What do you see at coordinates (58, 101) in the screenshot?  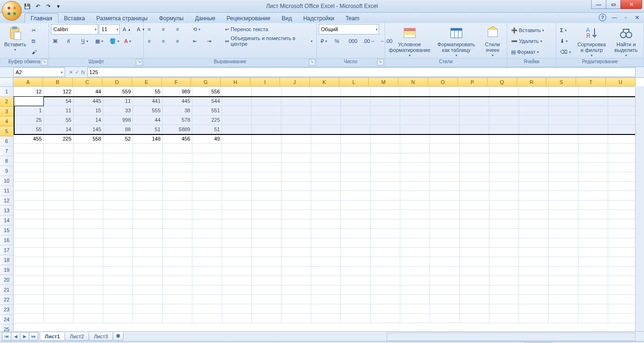 I see `cell: 54` at bounding box center [58, 101].